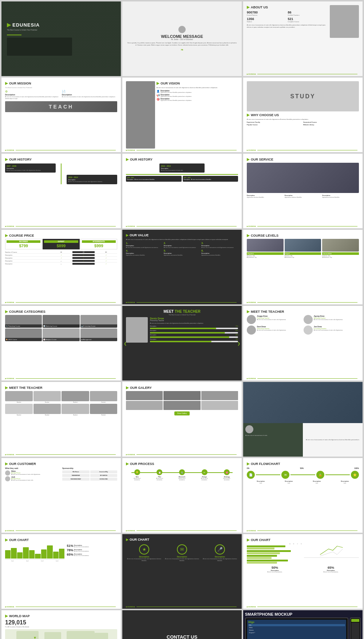 The height and width of the screenshot is (639, 364). I want to click on menu-voitures: Voitures, so click(297, 630).